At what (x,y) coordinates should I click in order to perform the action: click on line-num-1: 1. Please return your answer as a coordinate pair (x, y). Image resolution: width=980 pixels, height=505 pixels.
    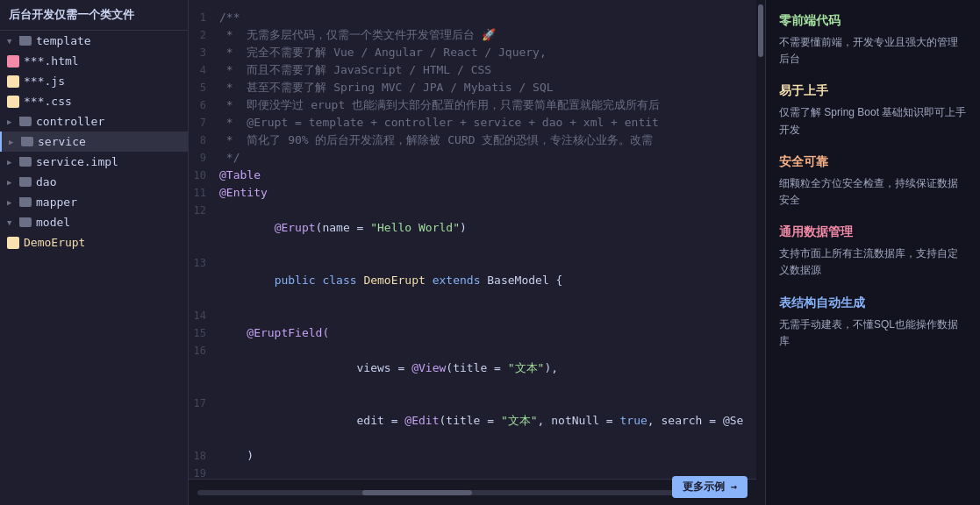
    Looking at the image, I should click on (204, 18).